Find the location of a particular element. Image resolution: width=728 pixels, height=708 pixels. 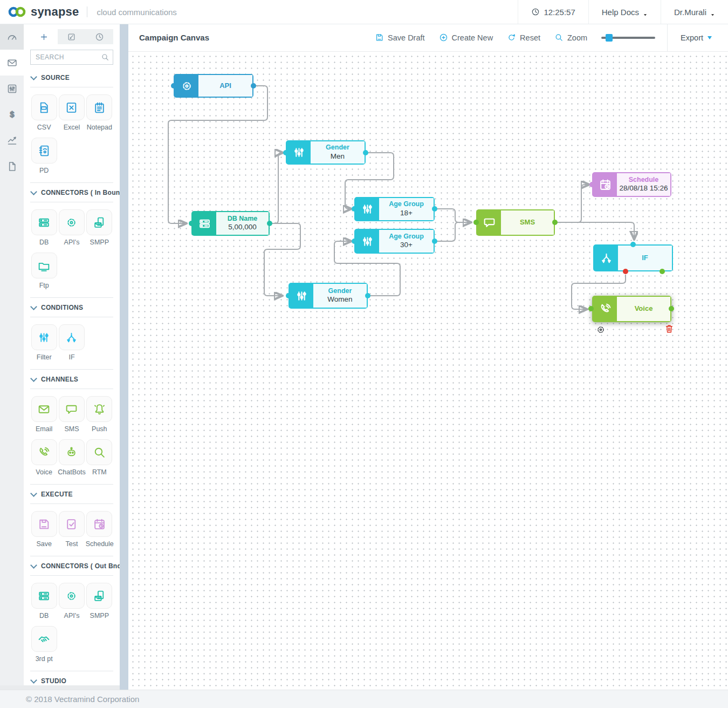

port-gender-men-left is located at coordinates (286, 153).